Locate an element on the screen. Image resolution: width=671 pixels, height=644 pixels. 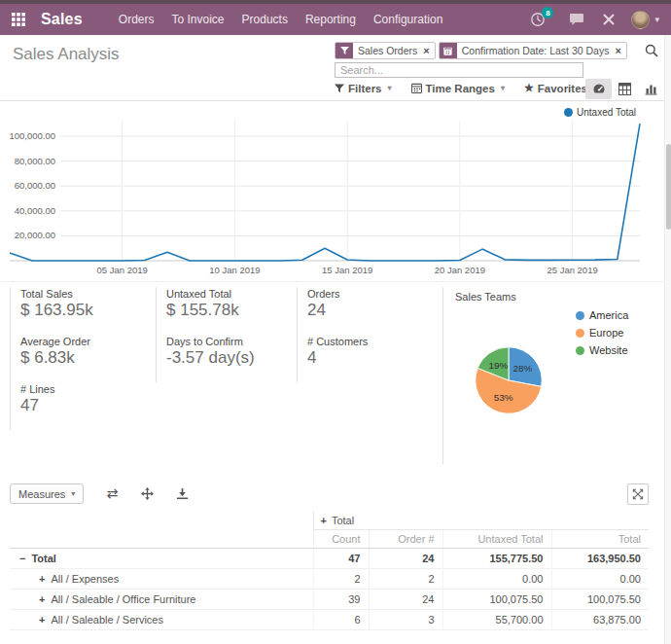
menu-reporting: Reporting is located at coordinates (331, 19).